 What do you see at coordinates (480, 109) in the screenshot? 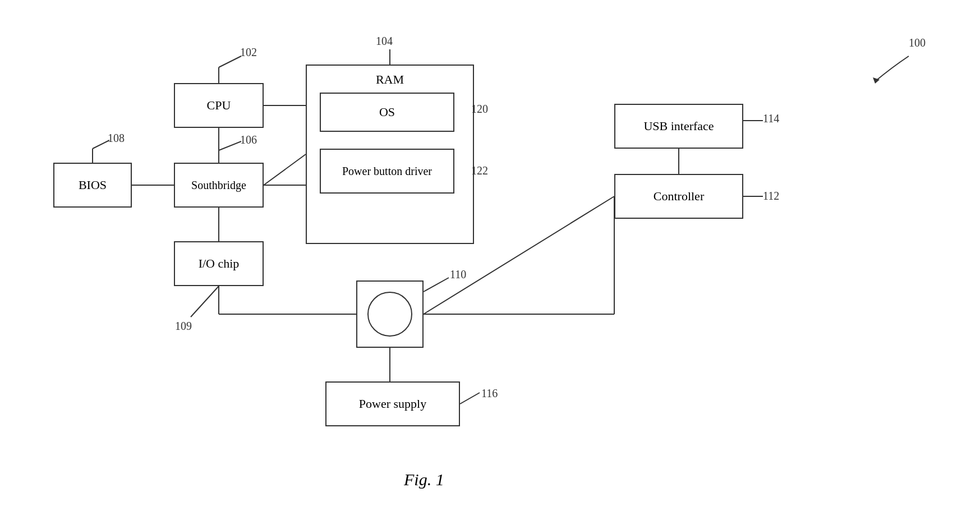
I see `ref-120: 120` at bounding box center [480, 109].